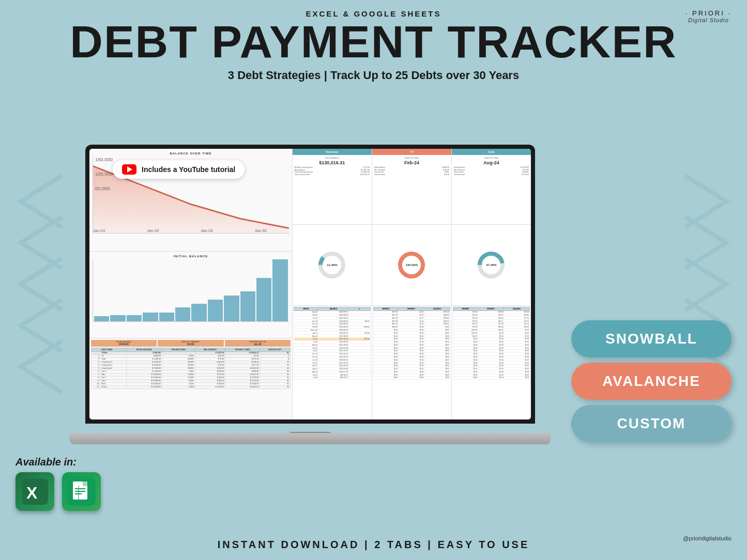 The height and width of the screenshot is (560, 747). What do you see at coordinates (332, 363) in the screenshot?
I see `month-balance-table: MONTHBALANCE+/- Aug-23$148,939.75 Sep-23…` at bounding box center [332, 363].